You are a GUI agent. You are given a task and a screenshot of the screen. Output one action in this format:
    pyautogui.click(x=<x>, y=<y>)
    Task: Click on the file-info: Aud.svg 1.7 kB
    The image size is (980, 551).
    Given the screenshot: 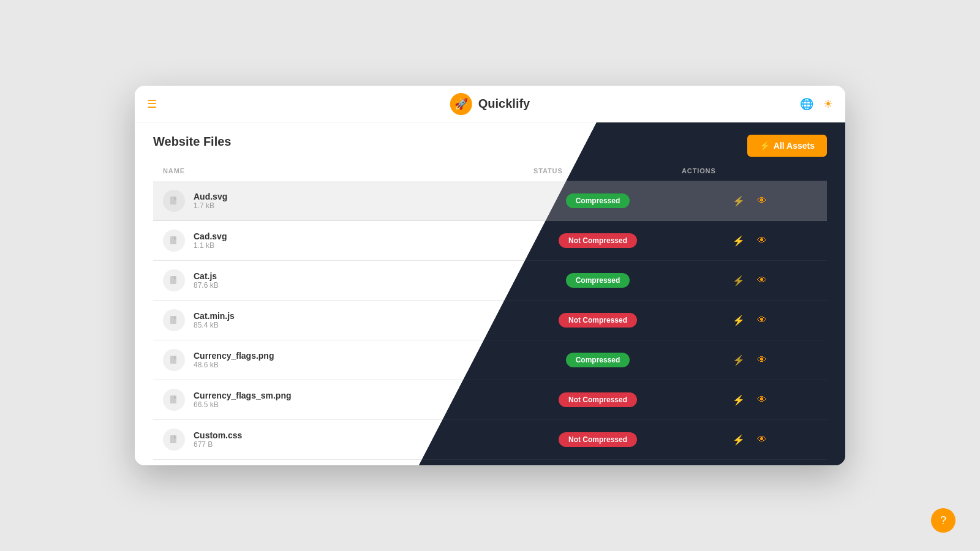 What is the action you would take?
    pyautogui.click(x=338, y=201)
    